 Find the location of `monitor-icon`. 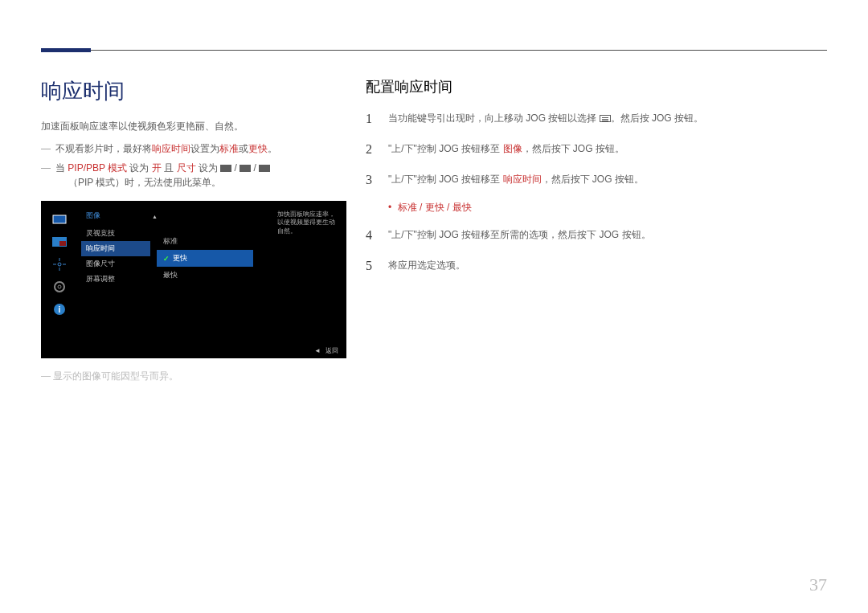

monitor-icon is located at coordinates (59, 219).